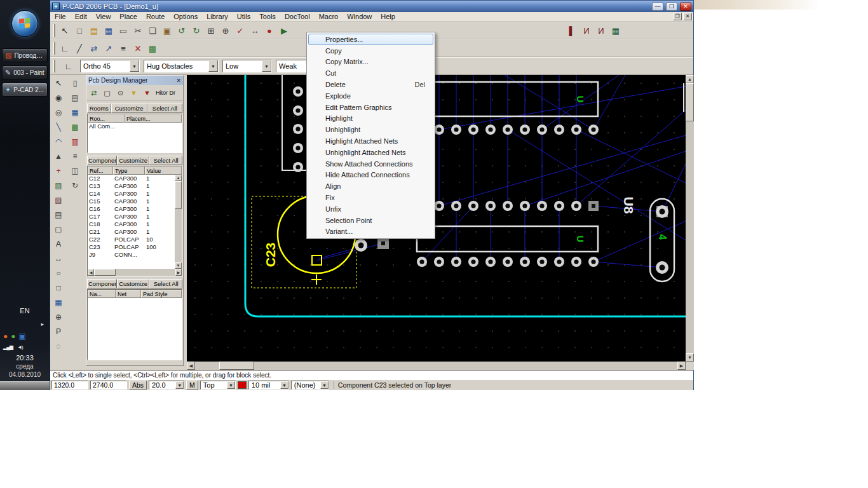  What do you see at coordinates (65, 48) in the screenshot?
I see `corner-90-icon: ∟` at bounding box center [65, 48].